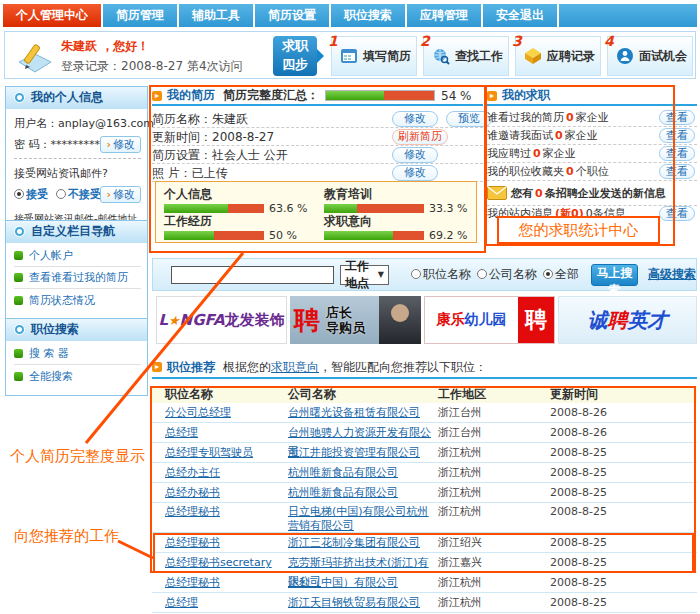 Image resolution: width=700 pixels, height=614 pixels. I want to click on section-education: 教育培训 33.3 %, so click(399, 201).